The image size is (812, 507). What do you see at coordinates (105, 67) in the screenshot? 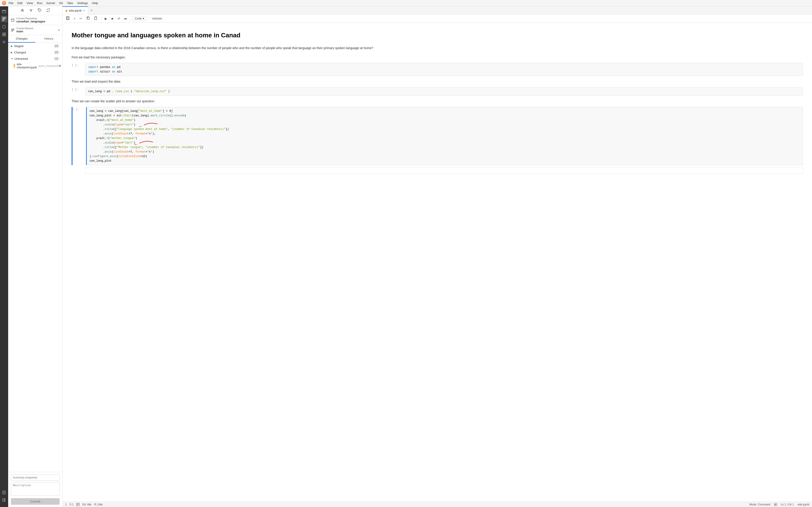
I see `code-text: pandas` at bounding box center [105, 67].